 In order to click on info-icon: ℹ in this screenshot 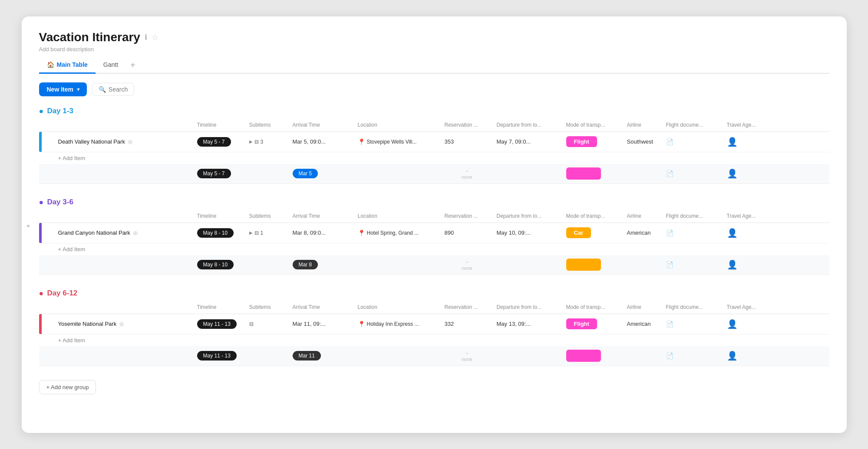, I will do `click(146, 37)`.